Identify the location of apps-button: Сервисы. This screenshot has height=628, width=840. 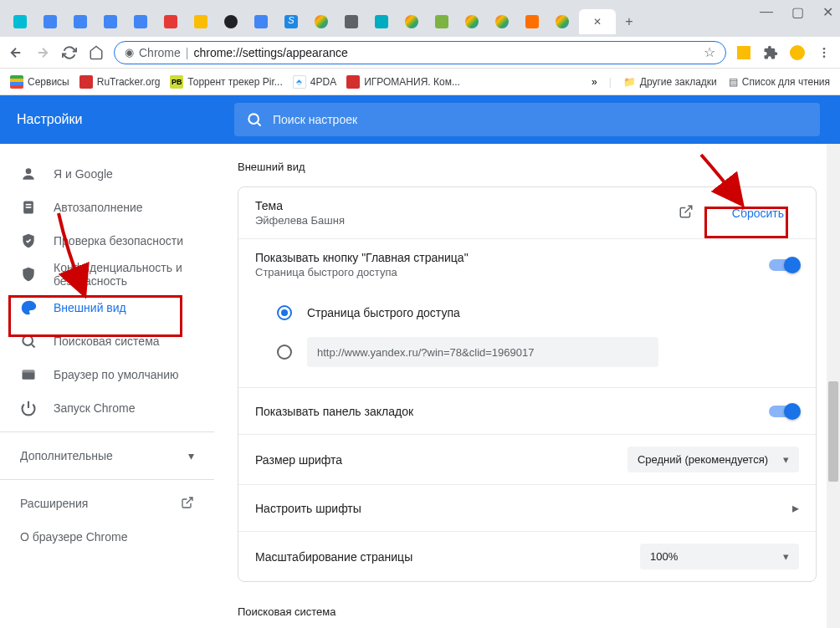
(40, 82).